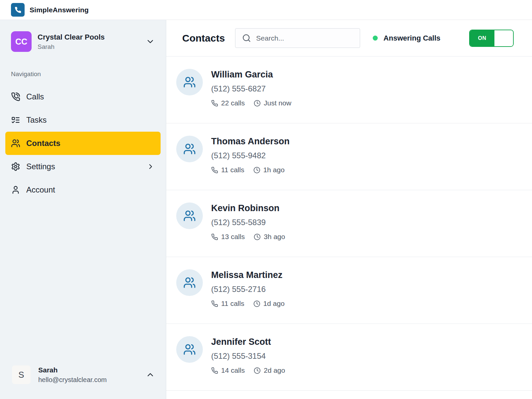 This screenshot has height=399, width=532. I want to click on contact-calls-count: 22 calls, so click(233, 103).